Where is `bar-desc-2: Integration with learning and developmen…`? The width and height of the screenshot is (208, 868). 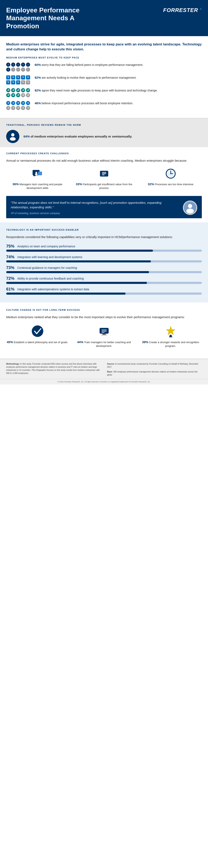 bar-desc-2: Integration with learning and developmen… is located at coordinates (50, 257).